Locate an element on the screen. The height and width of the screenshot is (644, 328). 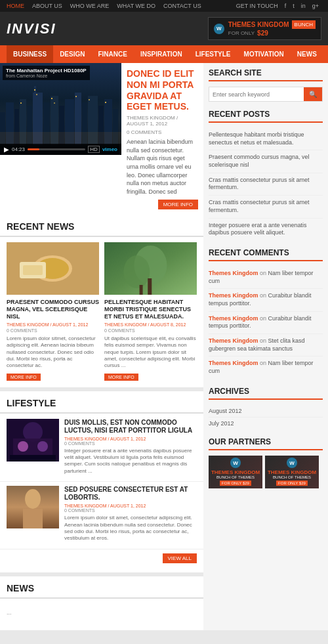
comment-author-3: Themes Kingdom is located at coordinates (234, 318).